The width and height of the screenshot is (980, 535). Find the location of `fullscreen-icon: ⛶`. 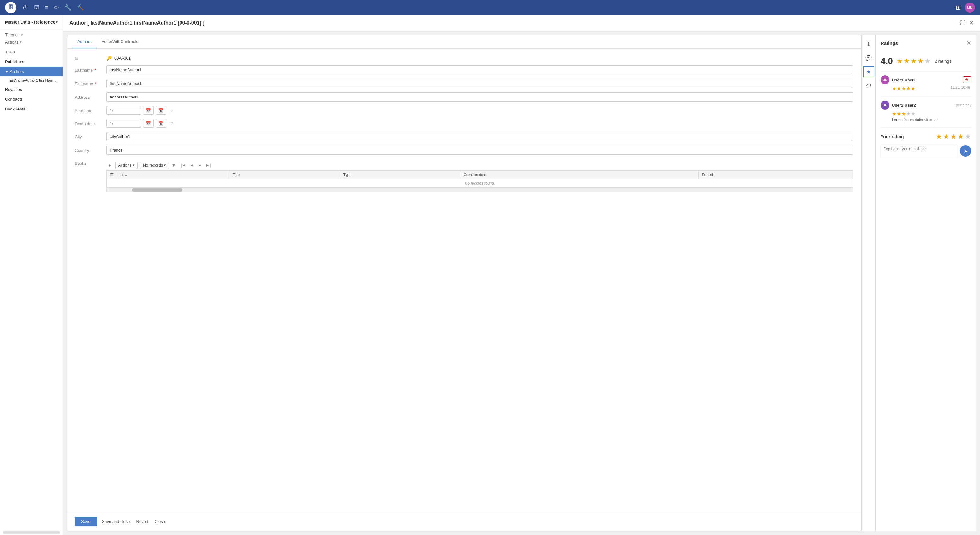

fullscreen-icon: ⛶ is located at coordinates (963, 23).